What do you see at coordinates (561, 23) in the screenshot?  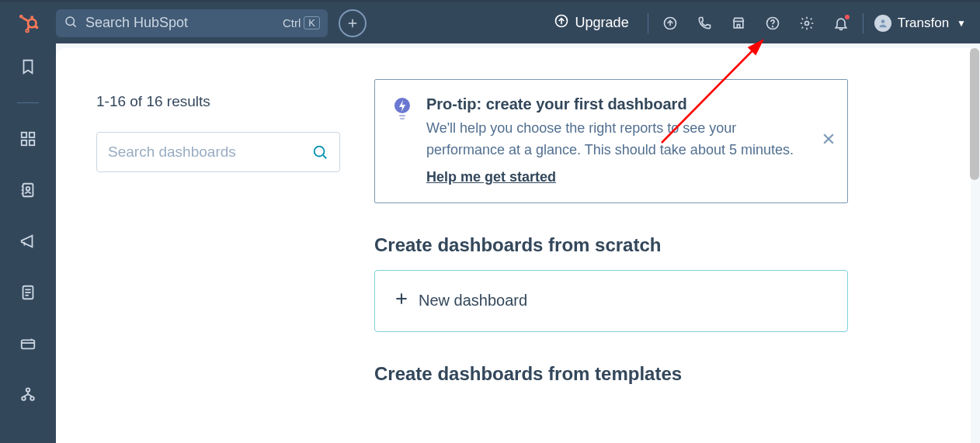 I see `upgrade-icon` at bounding box center [561, 23].